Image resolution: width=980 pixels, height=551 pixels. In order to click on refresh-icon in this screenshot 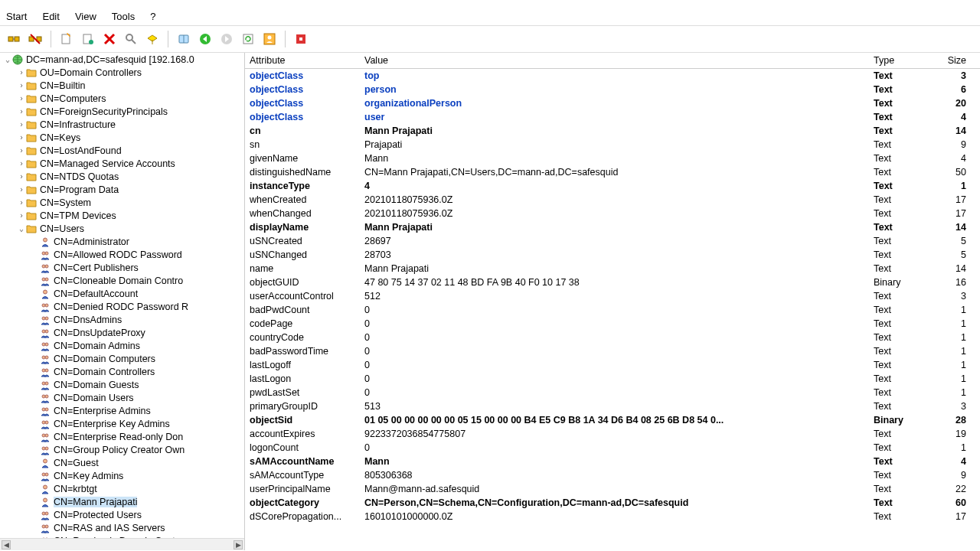, I will do `click(248, 39)`.